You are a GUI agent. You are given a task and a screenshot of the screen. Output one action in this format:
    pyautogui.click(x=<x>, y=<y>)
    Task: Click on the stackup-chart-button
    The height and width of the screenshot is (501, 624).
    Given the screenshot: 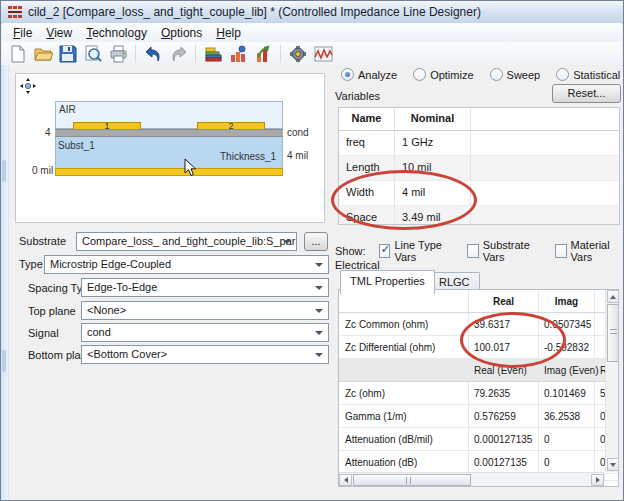 What is the action you would take?
    pyautogui.click(x=213, y=54)
    